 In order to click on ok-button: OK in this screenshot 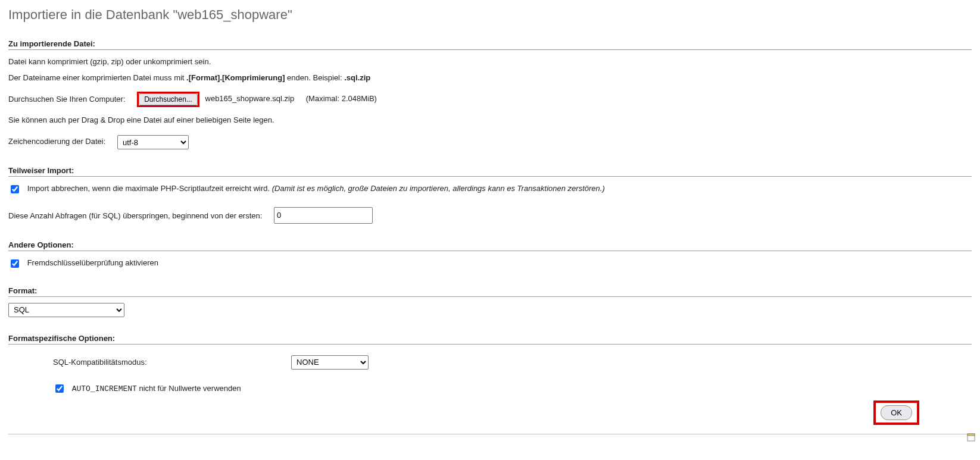, I will do `click(897, 413)`.